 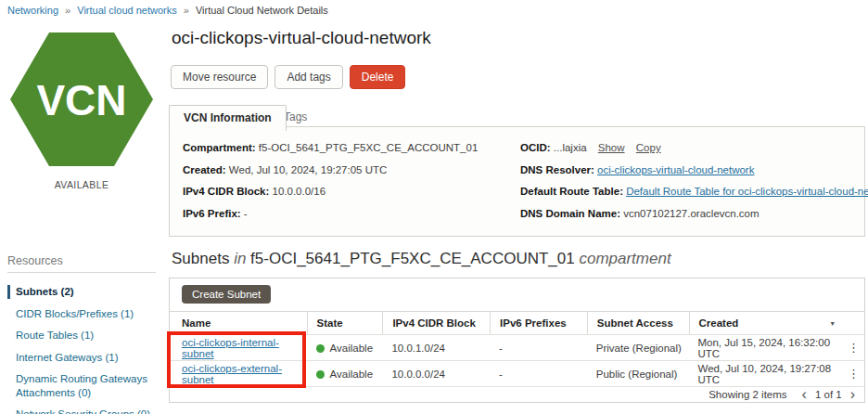 I want to click on breadcrumb: Networking » Virtual cloud networks » Vi…, so click(x=168, y=10).